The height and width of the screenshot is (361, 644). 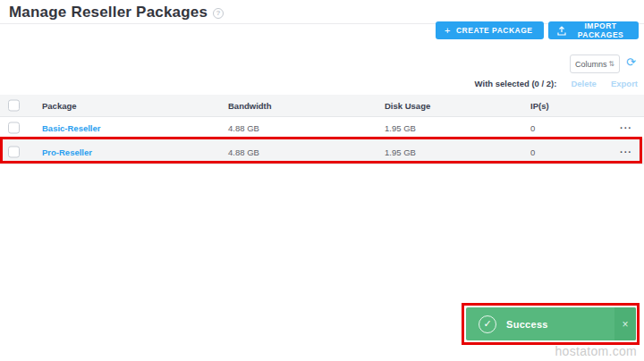 I want to click on success-toast: ✓ Success ×, so click(x=551, y=323).